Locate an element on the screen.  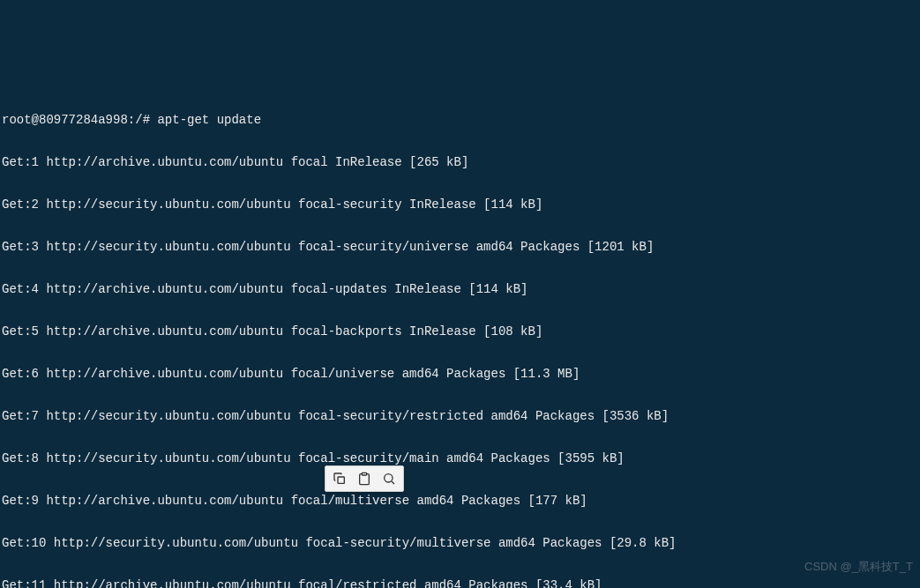
paste-icon is located at coordinates (364, 479).